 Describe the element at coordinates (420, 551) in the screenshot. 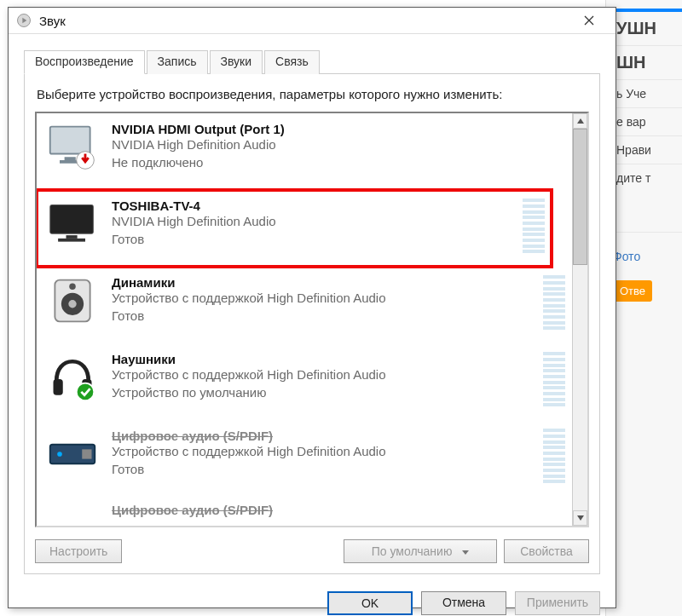

I see `set-default-button: По умолчанию` at that location.